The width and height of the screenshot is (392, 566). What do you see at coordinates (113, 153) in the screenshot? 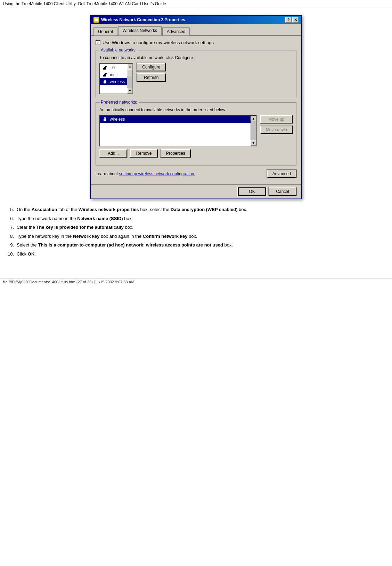
I see `add-button: Add...` at bounding box center [113, 153].